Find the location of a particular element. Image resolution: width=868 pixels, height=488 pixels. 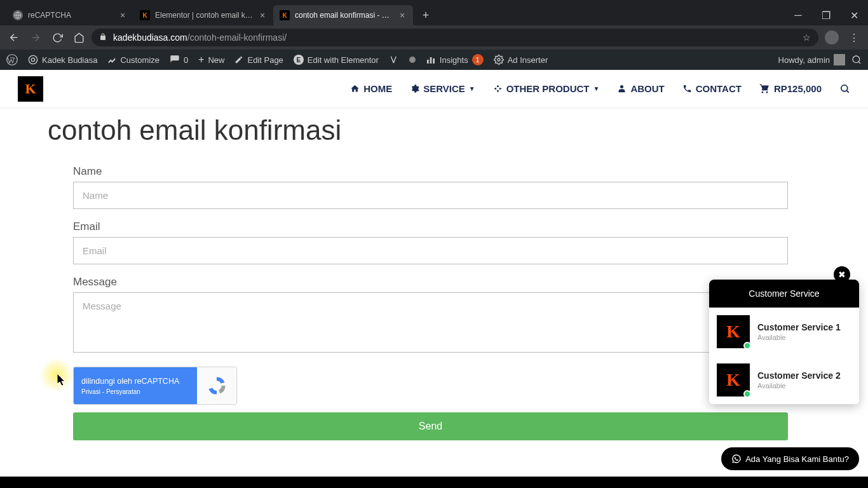

wp-comments-count: 0 is located at coordinates (186, 60).